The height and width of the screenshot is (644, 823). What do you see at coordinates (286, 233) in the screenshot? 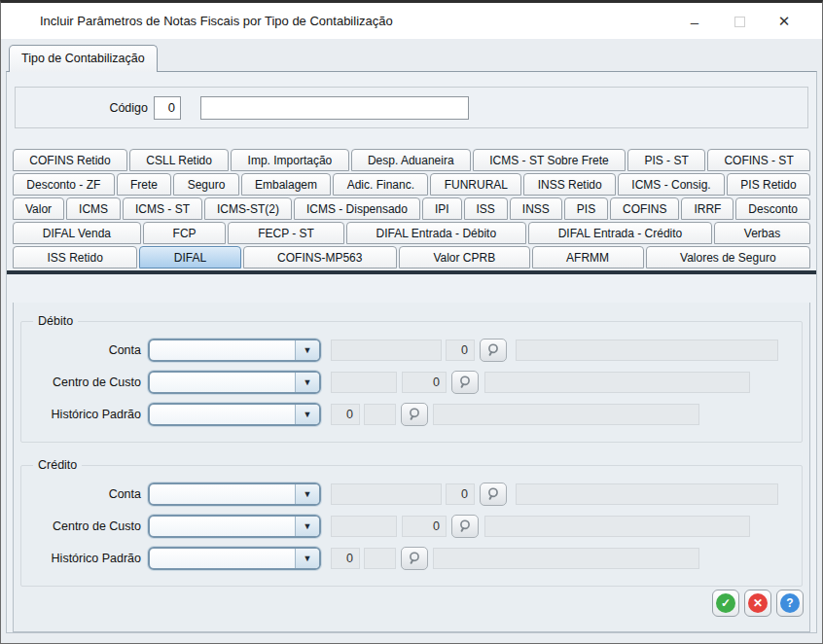
I see `tab-fecp-st: FECP - ST` at bounding box center [286, 233].